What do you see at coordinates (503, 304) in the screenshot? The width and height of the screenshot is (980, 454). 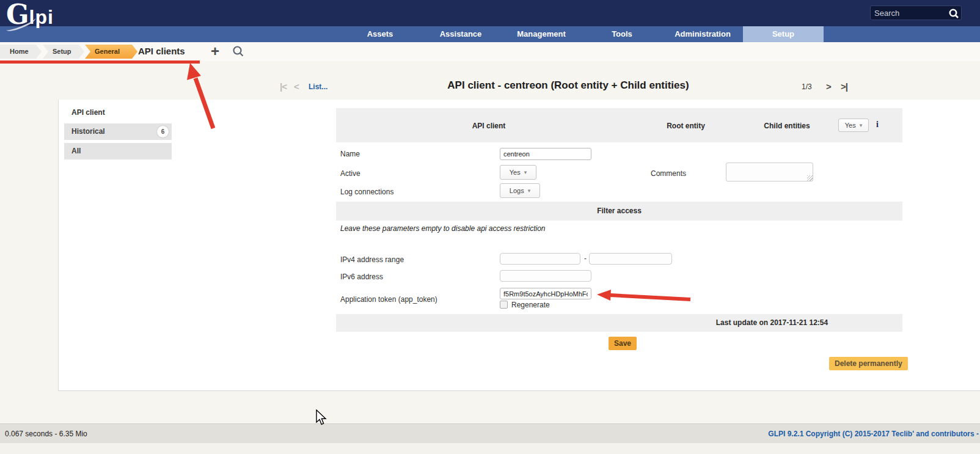 I see `regenerate-checkbox` at bounding box center [503, 304].